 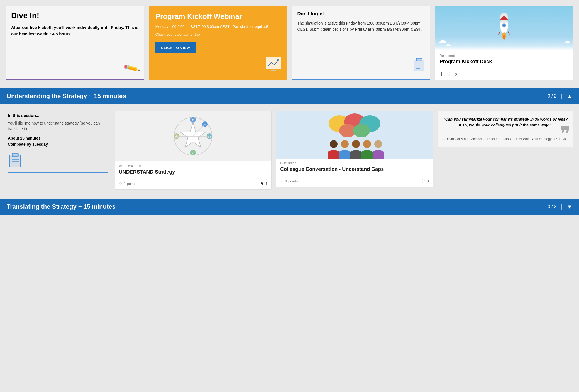 I want to click on card-title: Colleague Conversation - Understand Gaps, so click(x=355, y=169).